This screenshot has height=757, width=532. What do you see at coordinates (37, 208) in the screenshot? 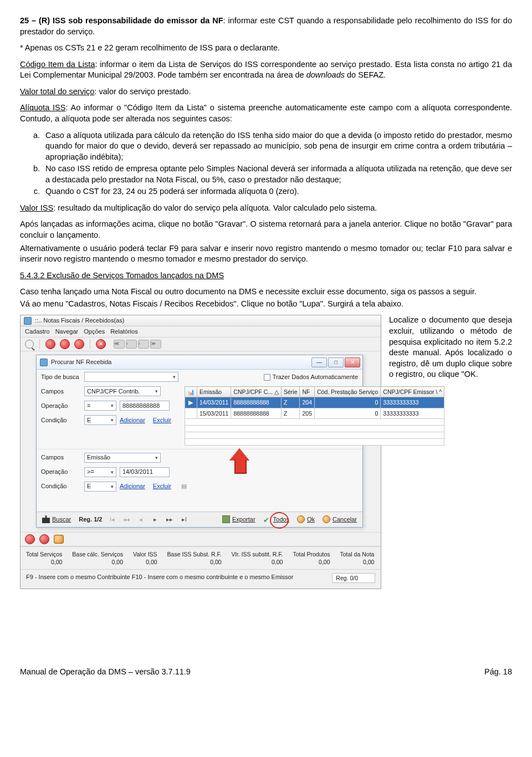
I see `valor-iss-label: Valor ISS` at bounding box center [37, 208].